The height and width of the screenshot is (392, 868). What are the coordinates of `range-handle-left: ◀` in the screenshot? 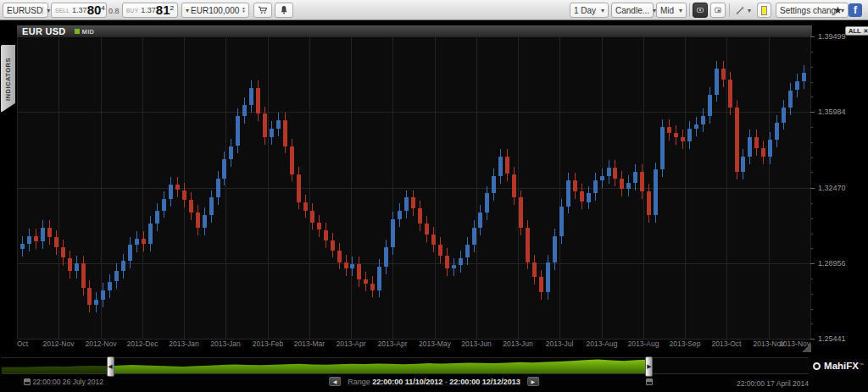 It's located at (110, 367).